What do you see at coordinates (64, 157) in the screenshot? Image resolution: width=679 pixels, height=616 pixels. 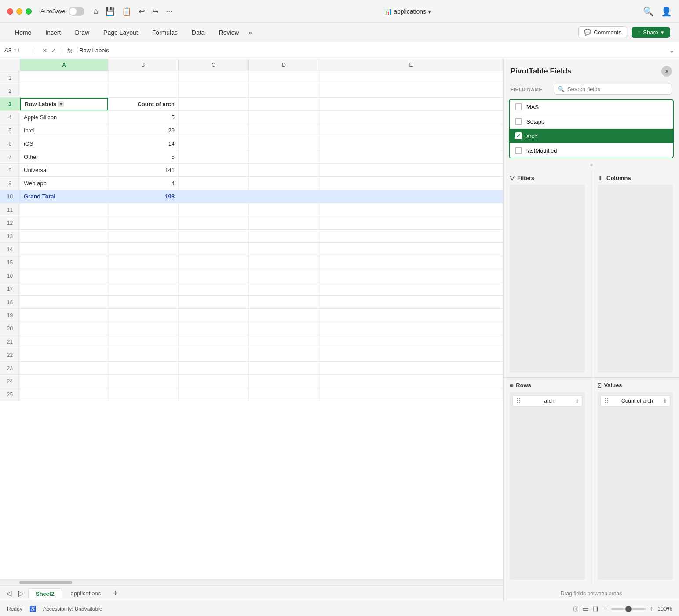 I see `cell-a7: Other` at bounding box center [64, 157].